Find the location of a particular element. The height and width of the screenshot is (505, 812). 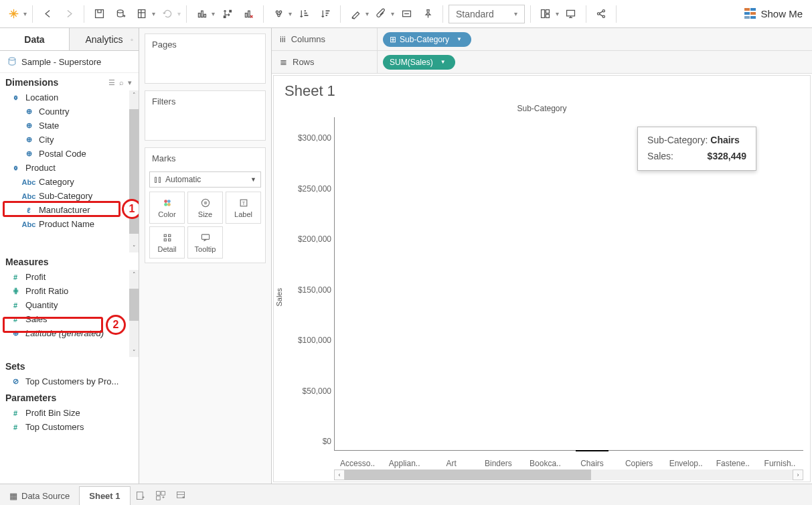

marks-card: Marks ⫿⫿Automatic▼ Color Size TLabel Det… is located at coordinates (205, 205).